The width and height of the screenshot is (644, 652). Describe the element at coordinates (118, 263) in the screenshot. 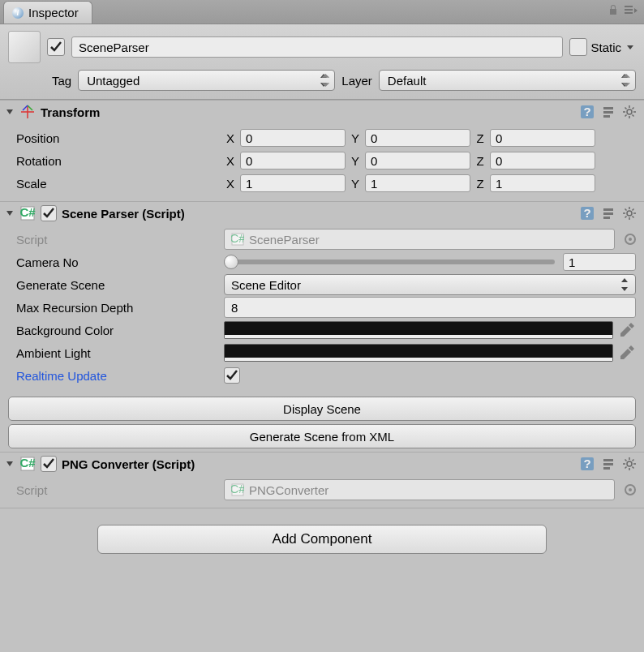

I see `camera-no-label: Camera No` at that location.